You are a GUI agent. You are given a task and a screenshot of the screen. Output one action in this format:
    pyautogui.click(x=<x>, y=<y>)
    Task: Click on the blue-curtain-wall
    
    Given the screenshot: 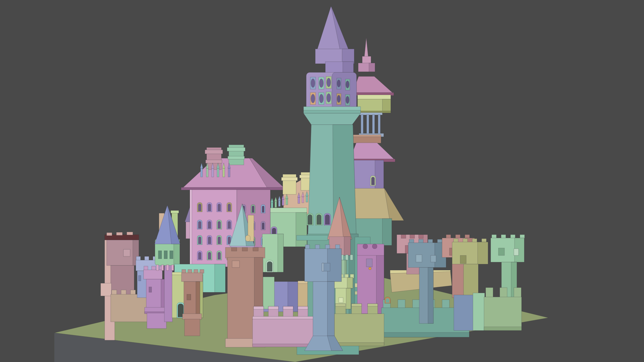 What is the action you would take?
    pyautogui.click(x=464, y=313)
    